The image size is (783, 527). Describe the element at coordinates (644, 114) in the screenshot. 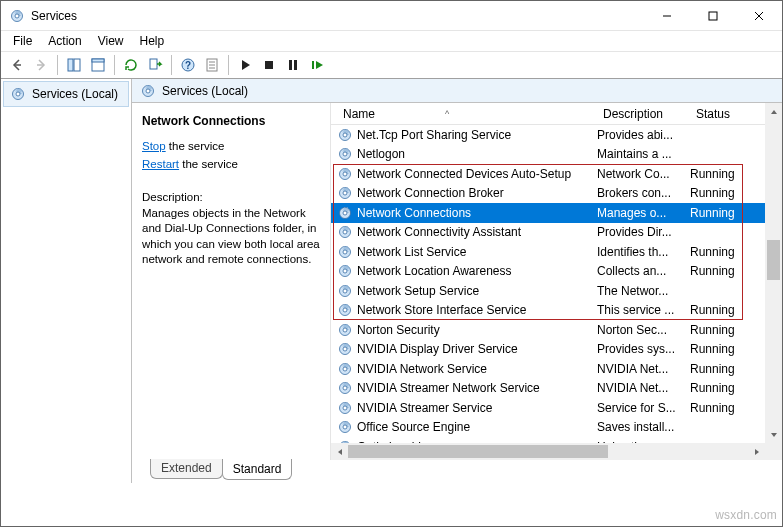

I see `column-header-description: Description` at that location.